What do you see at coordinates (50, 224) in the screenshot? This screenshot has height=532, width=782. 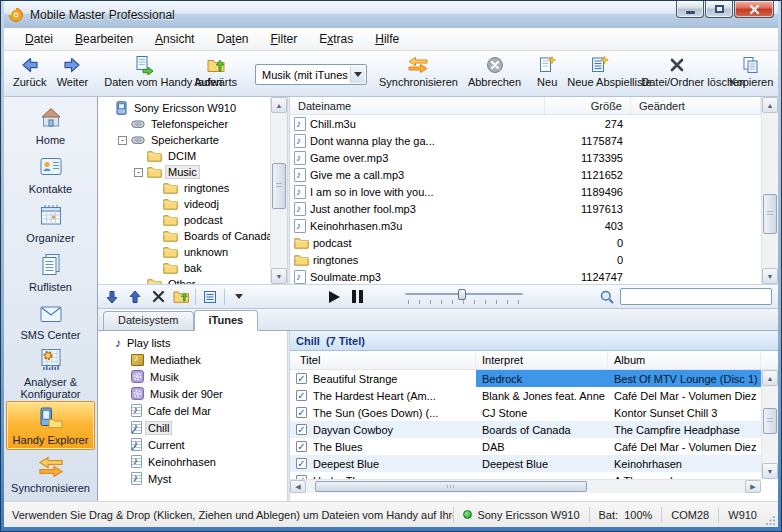 I see `sidebar-item-organizer: Organizer` at bounding box center [50, 224].